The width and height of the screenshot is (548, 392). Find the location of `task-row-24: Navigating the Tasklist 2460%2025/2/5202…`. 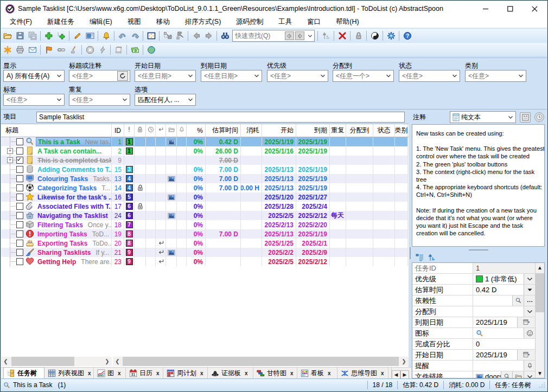

task-row-24: Navigating the Tasklist 2460%2025/2/5202… is located at coordinates (205, 216).